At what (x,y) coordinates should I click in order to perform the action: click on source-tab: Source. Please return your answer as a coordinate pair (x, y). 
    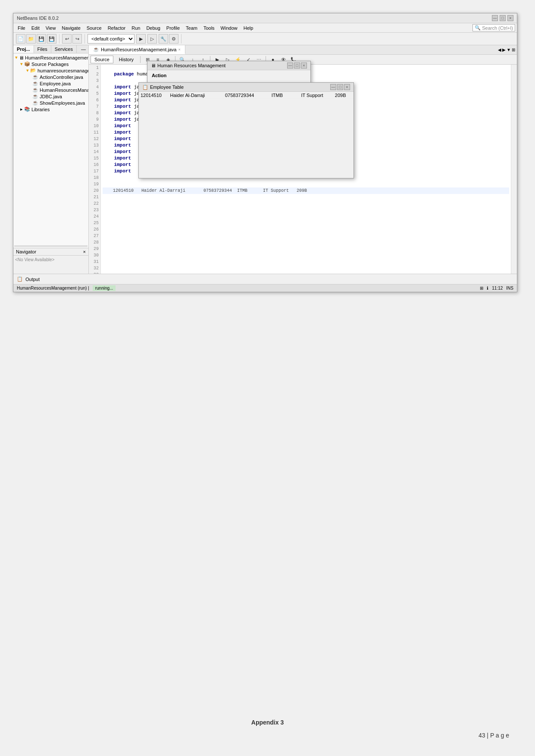
    Looking at the image, I should click on (102, 59).